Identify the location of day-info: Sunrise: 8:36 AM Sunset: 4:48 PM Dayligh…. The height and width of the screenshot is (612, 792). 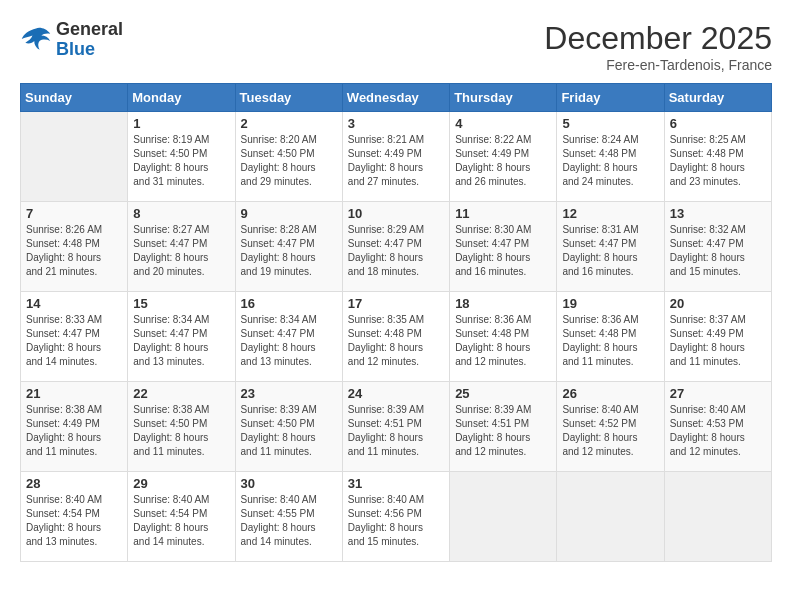
(503, 341).